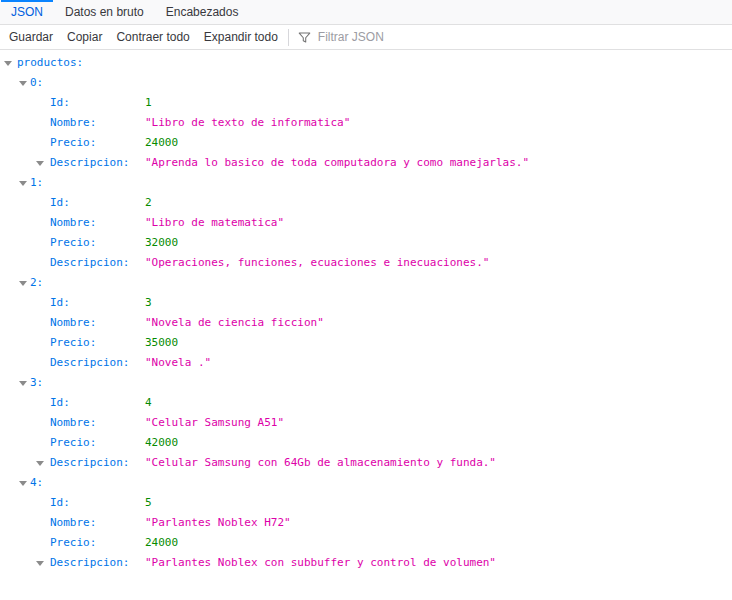 This screenshot has width=732, height=600. Describe the element at coordinates (148, 403) in the screenshot. I see `property-value: 4` at that location.